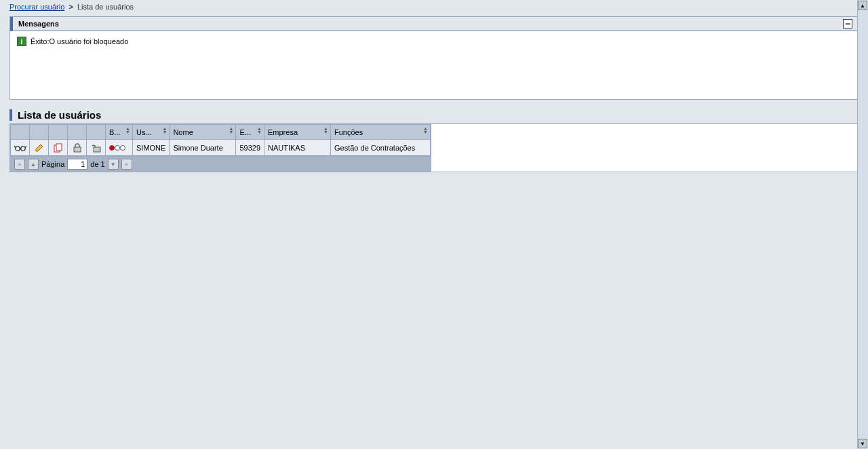 This screenshot has height=449, width=868. Describe the element at coordinates (58, 132) in the screenshot. I see `col-action-copy` at that location.